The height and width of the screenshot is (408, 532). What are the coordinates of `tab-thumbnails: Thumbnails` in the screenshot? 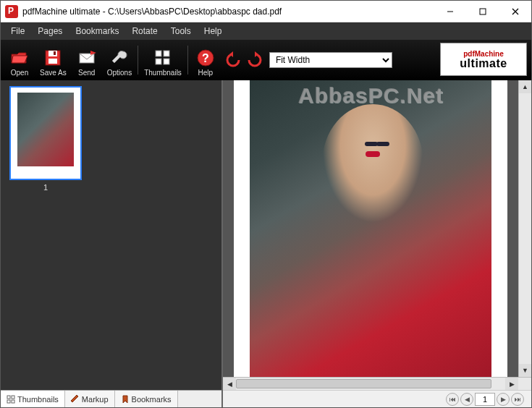 It's located at (33, 399).